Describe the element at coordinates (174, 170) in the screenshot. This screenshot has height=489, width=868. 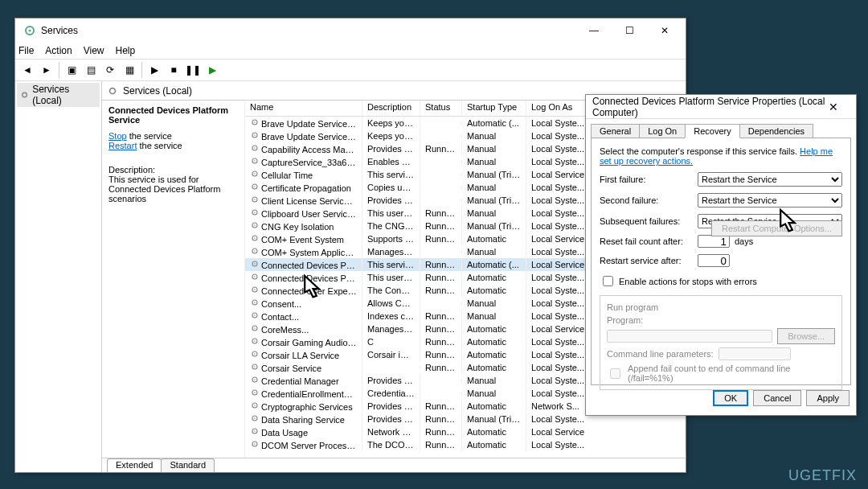
I see `description-label: Description:` at that location.